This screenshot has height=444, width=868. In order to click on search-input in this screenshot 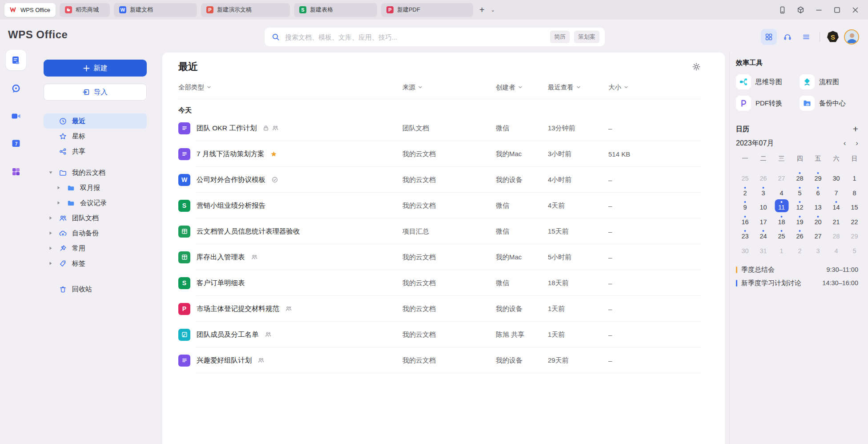, I will do `click(415, 37)`.